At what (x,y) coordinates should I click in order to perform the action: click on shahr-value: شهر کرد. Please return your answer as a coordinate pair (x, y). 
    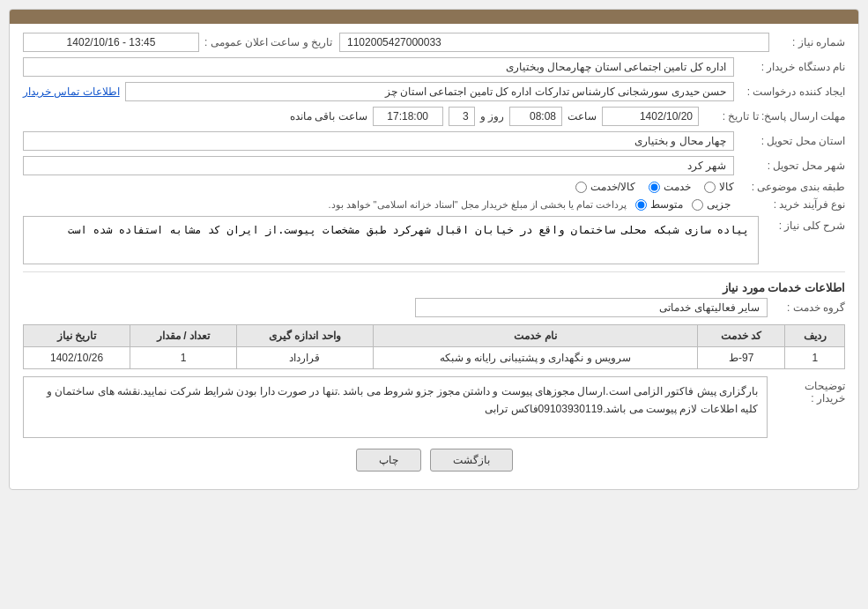
    Looking at the image, I should click on (379, 166).